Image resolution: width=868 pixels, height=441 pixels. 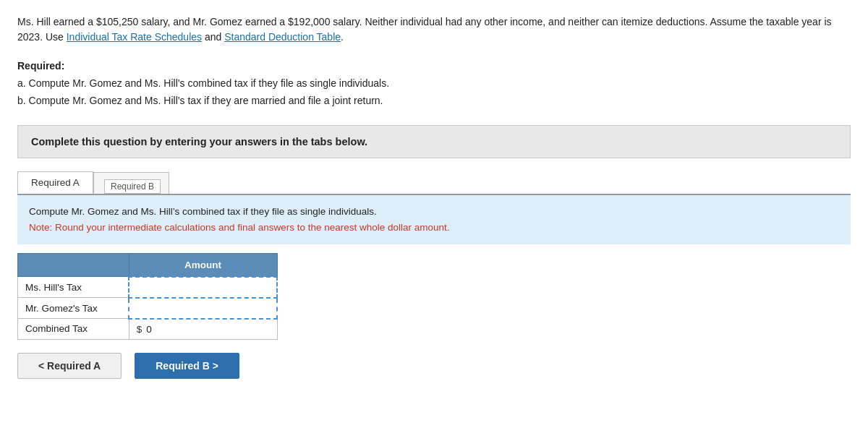 What do you see at coordinates (202, 330) in the screenshot?
I see `combined-dollar-row: $ 0` at bounding box center [202, 330].